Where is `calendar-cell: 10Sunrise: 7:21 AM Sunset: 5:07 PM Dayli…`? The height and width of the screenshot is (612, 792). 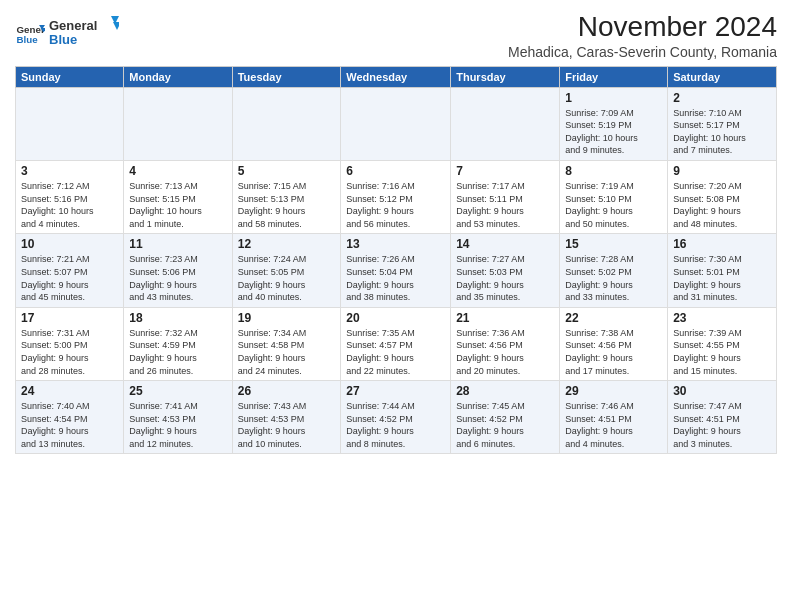 calendar-cell: 10Sunrise: 7:21 AM Sunset: 5:07 PM Dayli… is located at coordinates (70, 270).